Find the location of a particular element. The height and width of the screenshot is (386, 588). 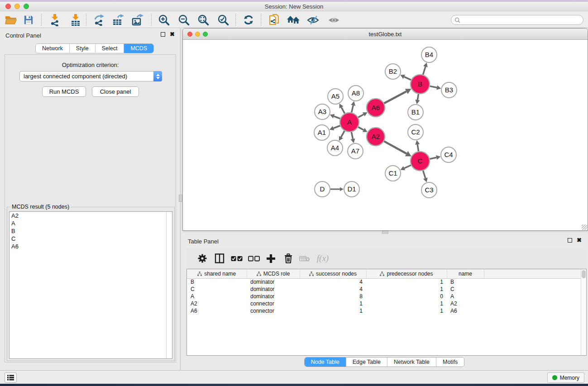

export-table-icon is located at coordinates (118, 20).